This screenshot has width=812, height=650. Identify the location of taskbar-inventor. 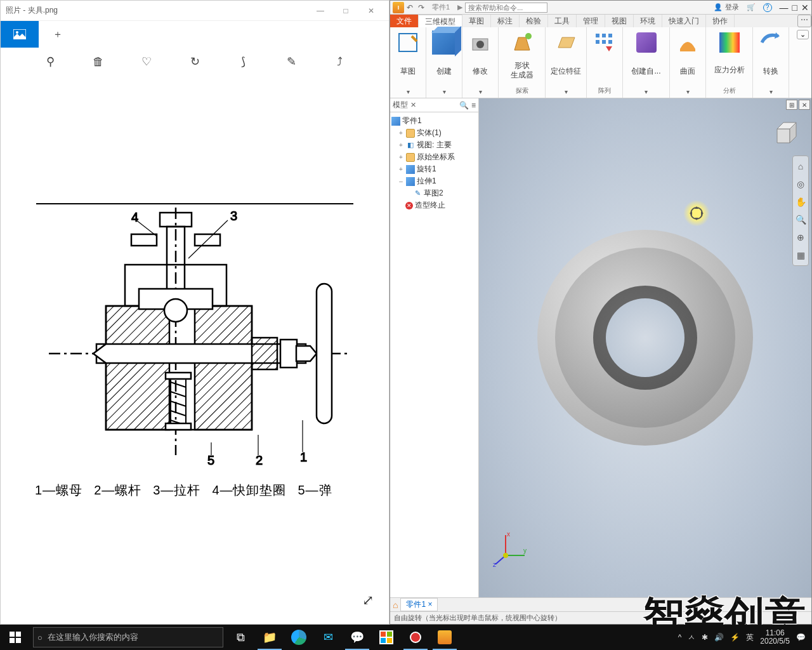
(445, 637).